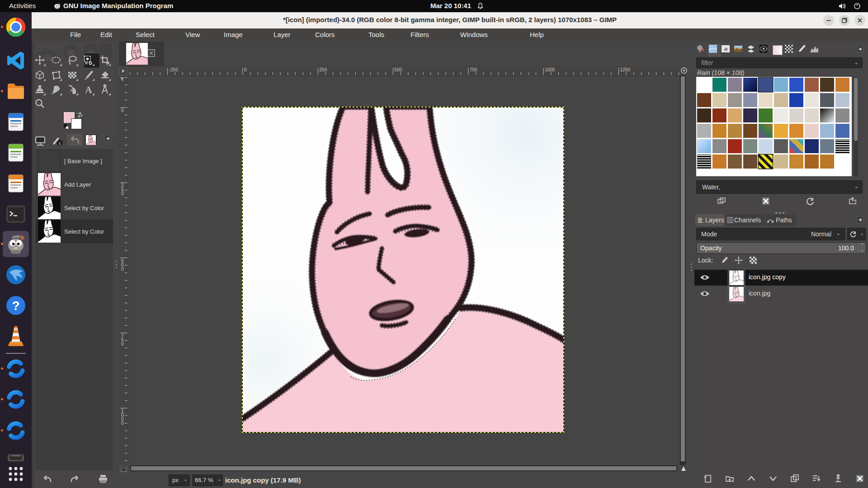 The height and width of the screenshot is (488, 868). Describe the element at coordinates (550, 70) in the screenshot. I see `svg-text: 1000` at that location.